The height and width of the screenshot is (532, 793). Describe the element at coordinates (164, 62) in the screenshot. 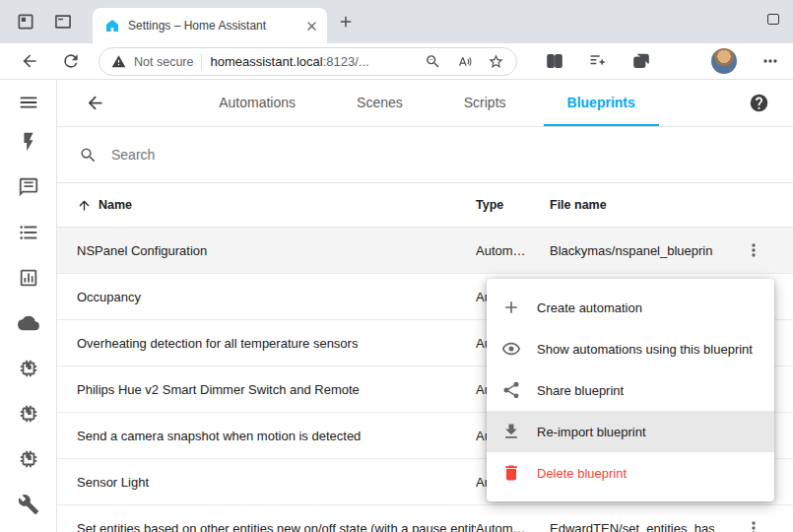

I see `security-label: Not secure` at that location.